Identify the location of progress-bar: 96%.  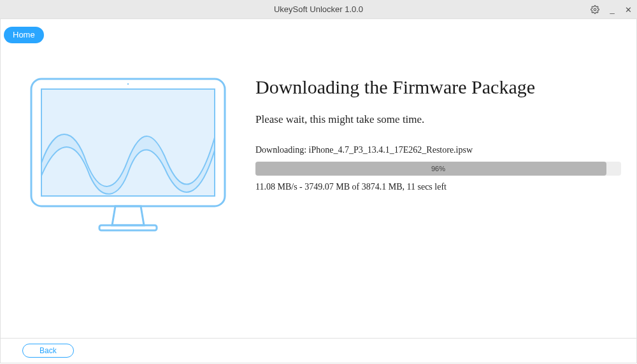
(438, 169).